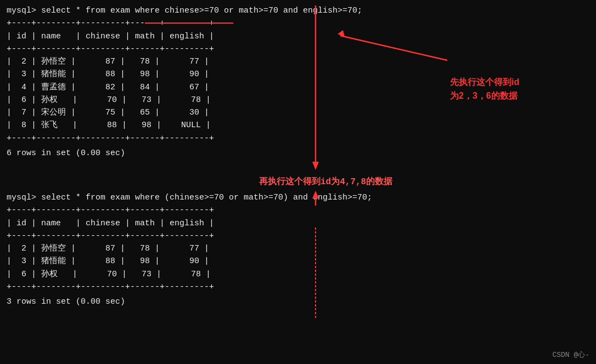 Image resolution: width=596 pixels, height=364 pixels. I want to click on query1-line: mysql> select * from exam where chinese>…, so click(298, 11).